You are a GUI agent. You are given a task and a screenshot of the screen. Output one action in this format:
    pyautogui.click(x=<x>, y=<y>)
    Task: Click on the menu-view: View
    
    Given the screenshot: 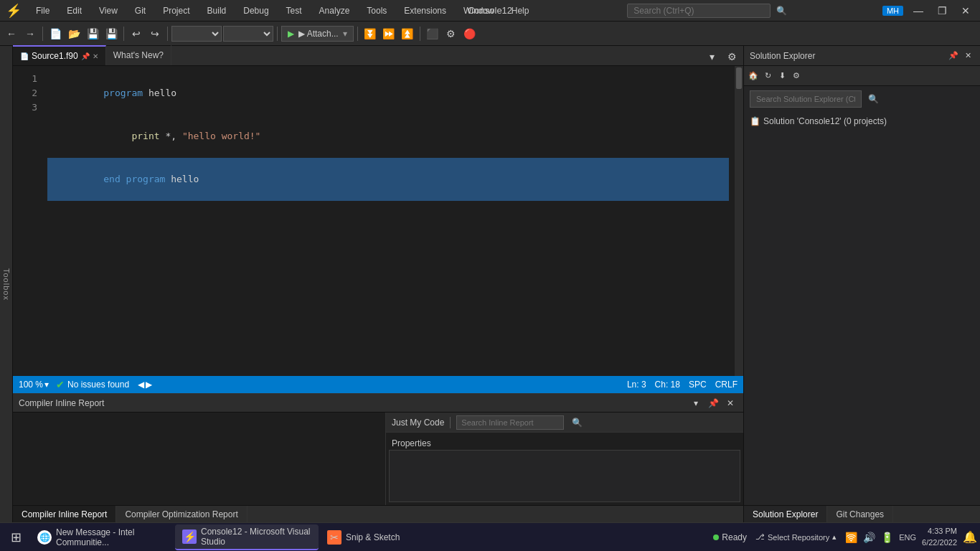 What is the action you would take?
    pyautogui.click(x=108, y=11)
    